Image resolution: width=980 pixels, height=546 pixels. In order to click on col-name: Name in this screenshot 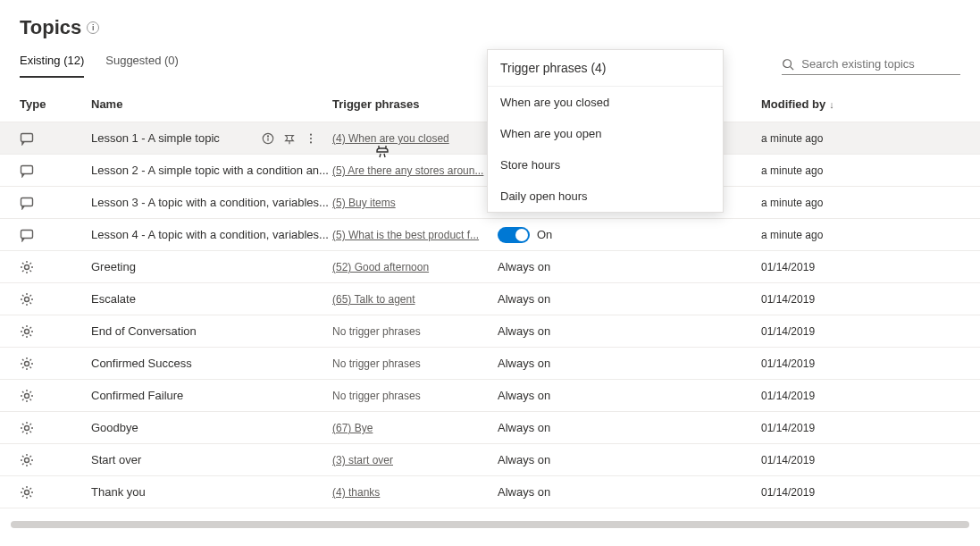, I will do `click(212, 104)`.